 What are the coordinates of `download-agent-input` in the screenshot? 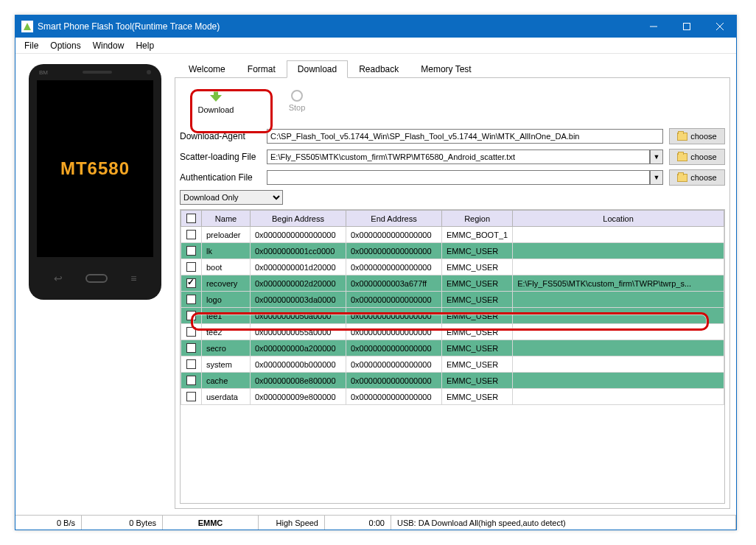 It's located at (465, 136).